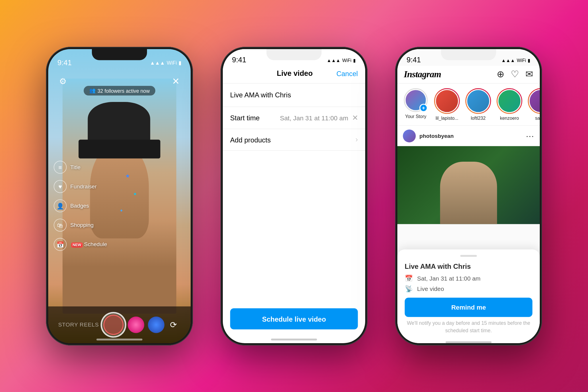 The height and width of the screenshot is (392, 588). What do you see at coordinates (424, 108) in the screenshot?
I see `add-story-button: +` at bounding box center [424, 108].